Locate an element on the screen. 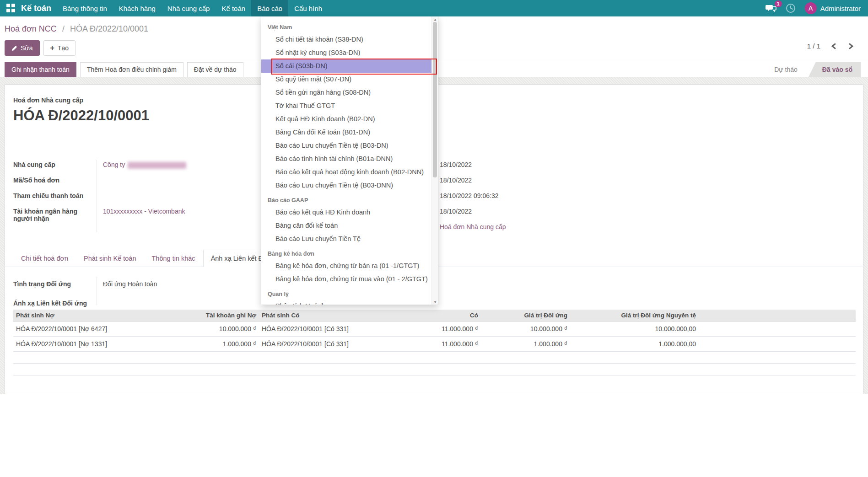 This screenshot has height=477, width=868. nav-item-khach-hang: Khách hàng is located at coordinates (137, 8).